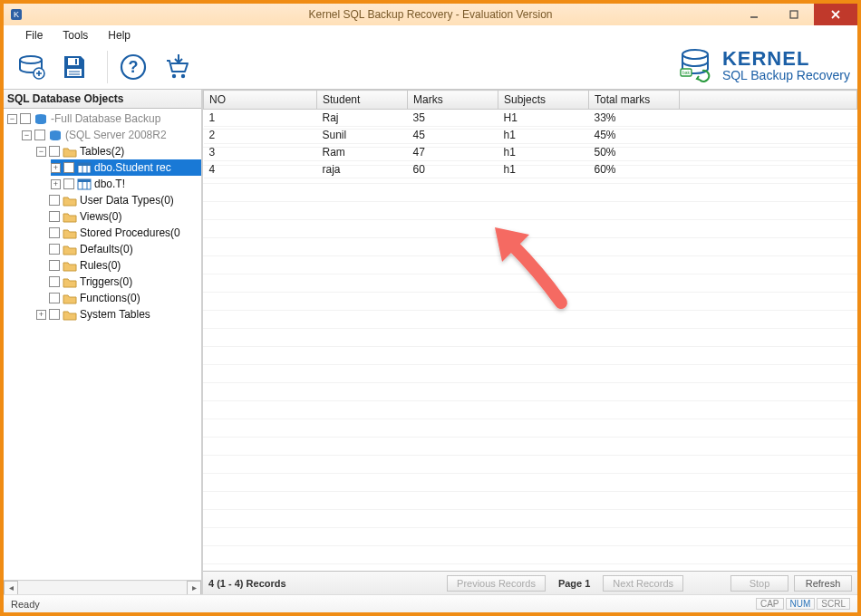  Describe the element at coordinates (643, 583) in the screenshot. I see `next-records-button: Next Records` at that location.